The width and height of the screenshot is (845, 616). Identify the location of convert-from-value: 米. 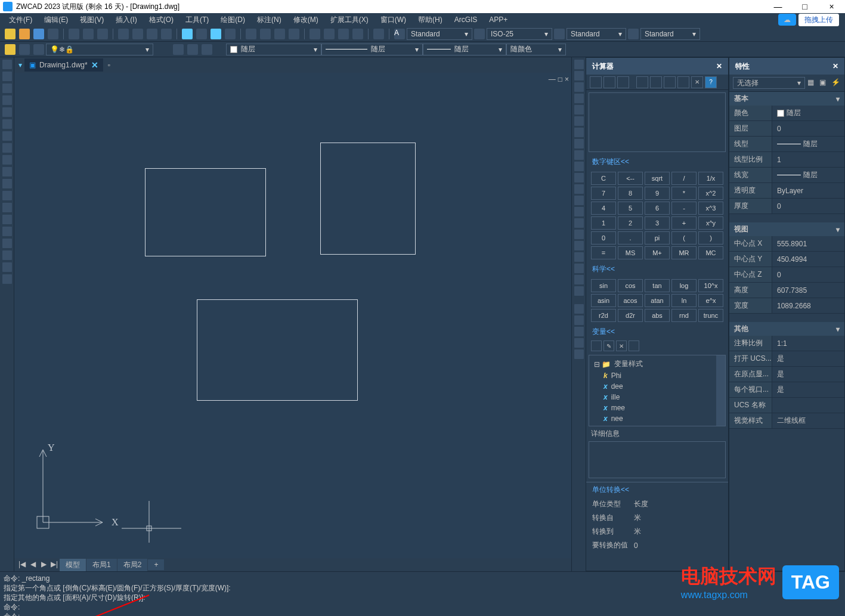
(678, 518).